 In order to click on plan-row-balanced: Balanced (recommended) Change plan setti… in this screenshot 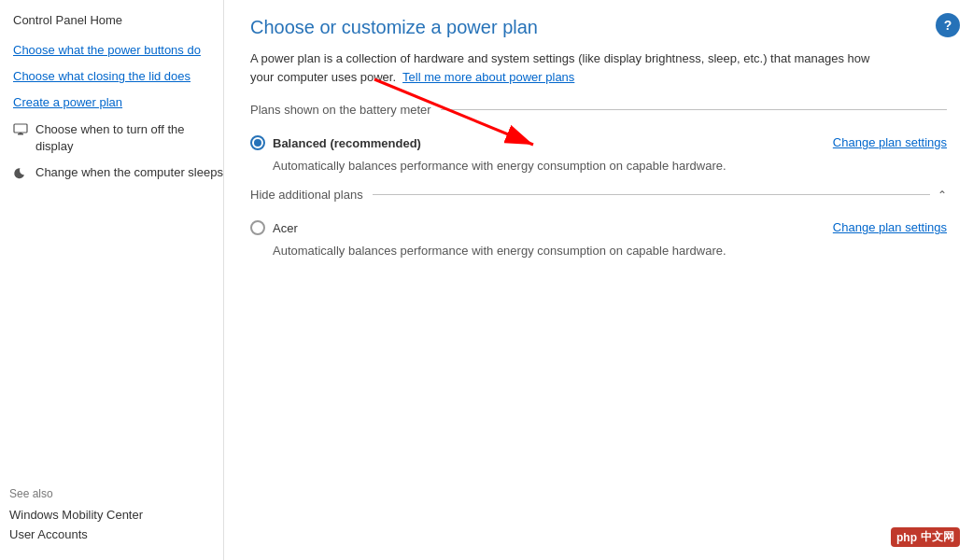, I will do `click(599, 142)`.